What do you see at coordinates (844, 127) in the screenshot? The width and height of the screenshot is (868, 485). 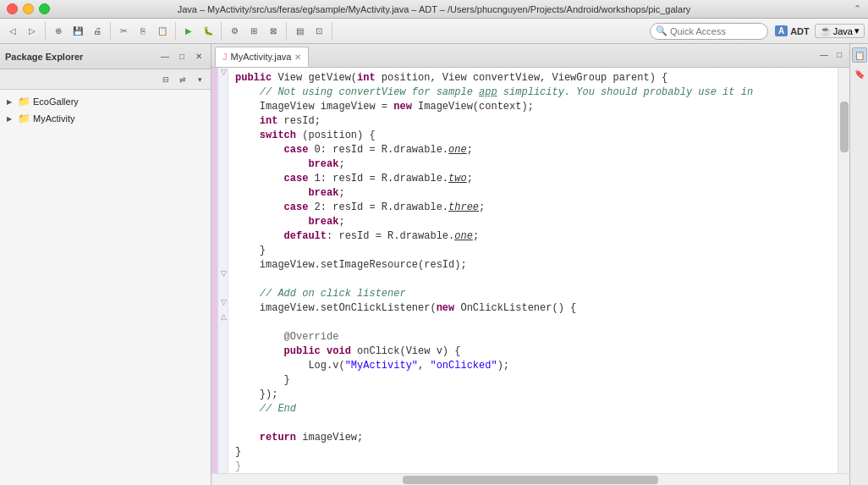 I see `scrollbar-thumb` at bounding box center [844, 127].